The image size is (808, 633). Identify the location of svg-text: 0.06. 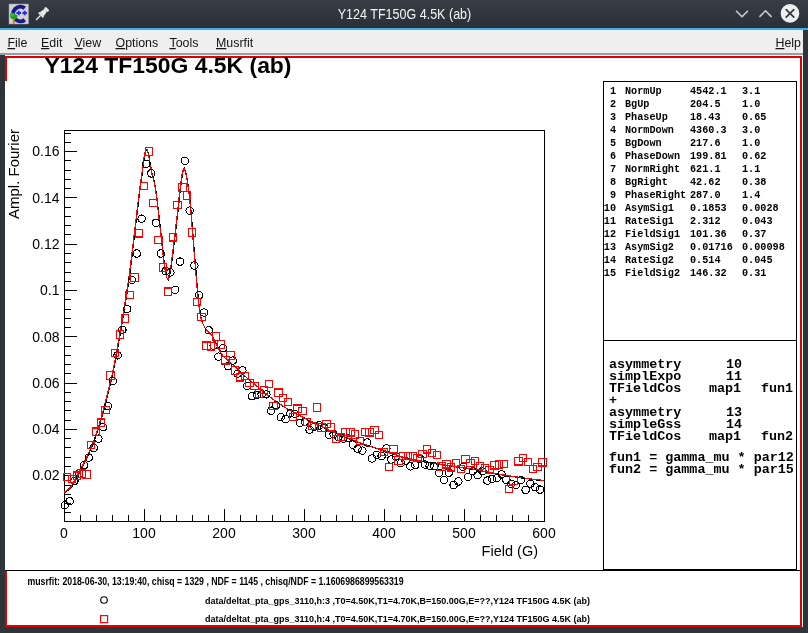
(46, 383).